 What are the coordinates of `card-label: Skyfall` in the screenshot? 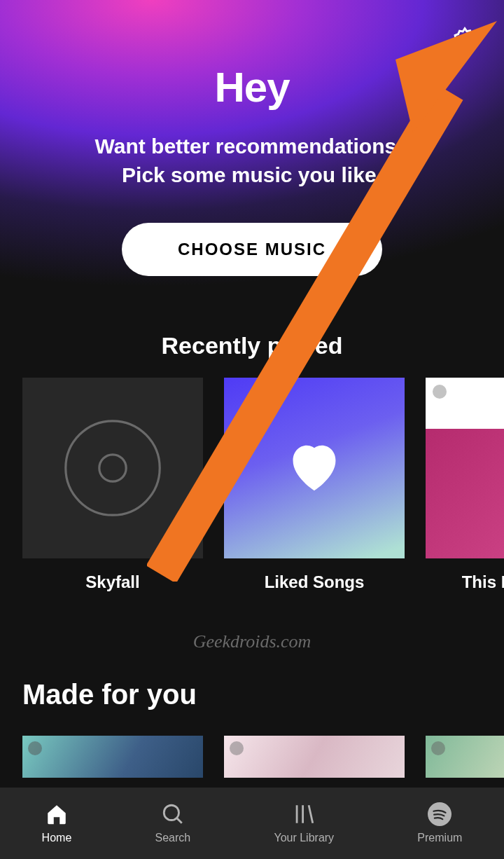 It's located at (112, 582).